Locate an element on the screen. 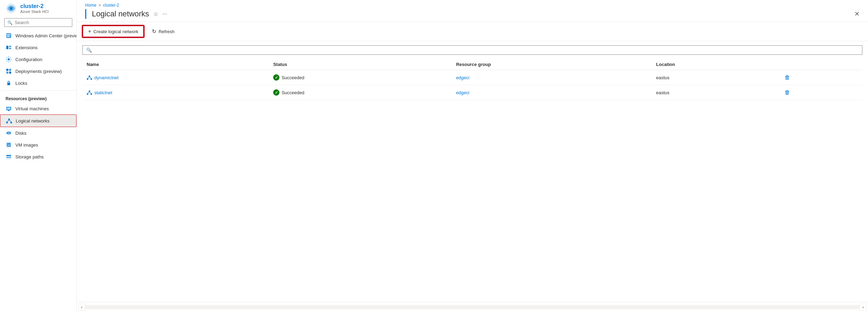 This screenshot has height=312, width=868. breadcrumb: Home > cluster-2 is located at coordinates (472, 4).